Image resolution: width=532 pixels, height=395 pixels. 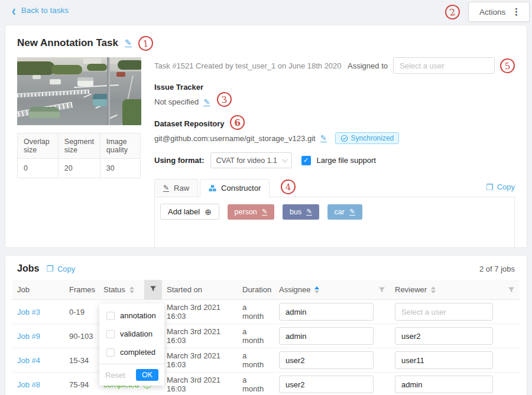 I want to click on task-title-row: New Annotation Task ✎ 1, so click(x=266, y=43).